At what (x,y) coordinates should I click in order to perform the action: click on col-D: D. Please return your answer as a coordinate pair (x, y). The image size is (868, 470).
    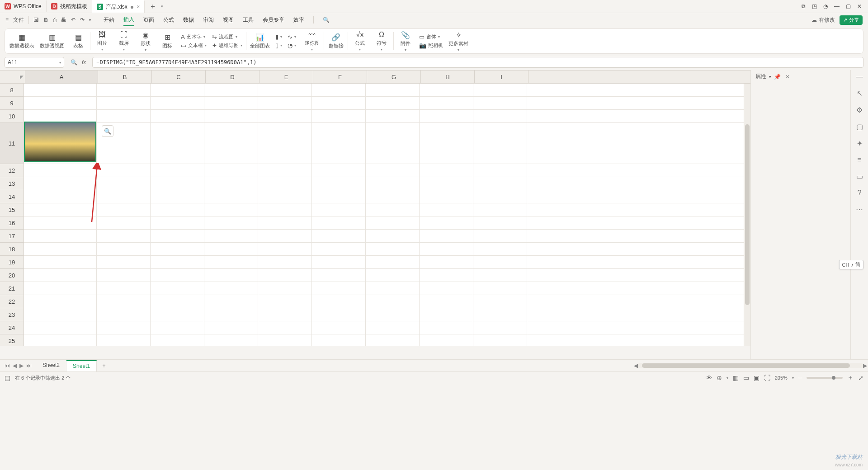
    Looking at the image, I should click on (232, 77).